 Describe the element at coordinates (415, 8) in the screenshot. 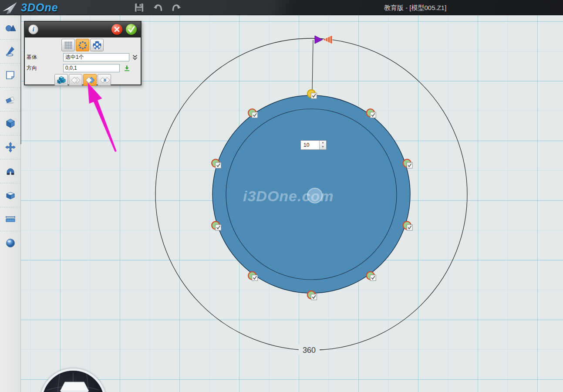

I see `document-title: 教育版 - [模型005.Z1]` at that location.